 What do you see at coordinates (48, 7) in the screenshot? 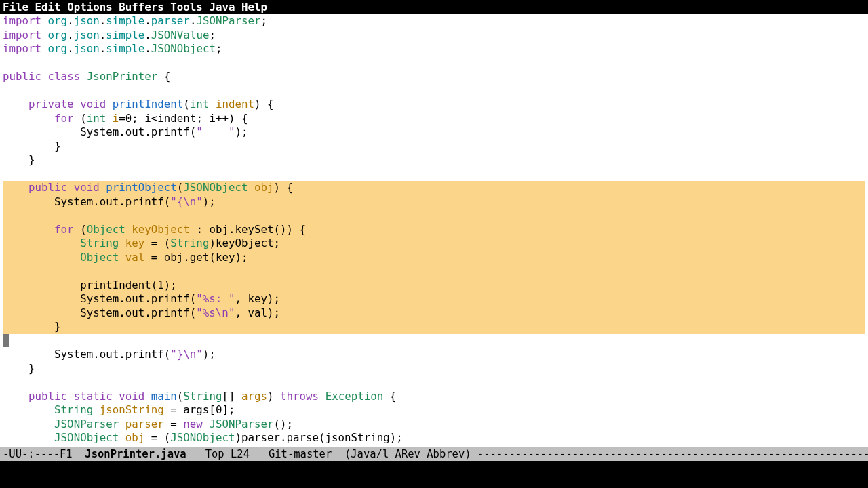
I see `menu-edit: Edit` at bounding box center [48, 7].